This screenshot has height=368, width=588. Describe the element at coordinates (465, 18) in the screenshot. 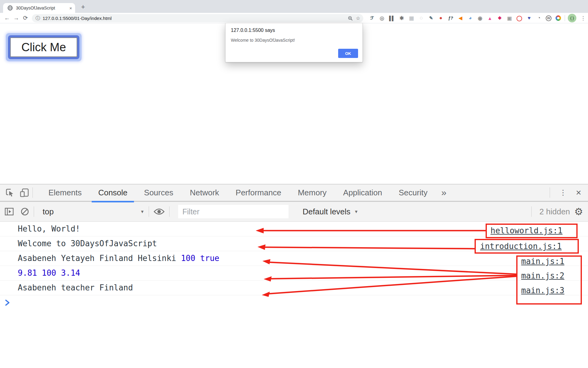

I see `extensions-row: ℱ ◎ ▌▌ ✱ ▦ ◌ ✎ ● ƒ? ◀ ◕ ◉ ▲ ❖ ▣ ◯ ♥ ◔ W` at that location.